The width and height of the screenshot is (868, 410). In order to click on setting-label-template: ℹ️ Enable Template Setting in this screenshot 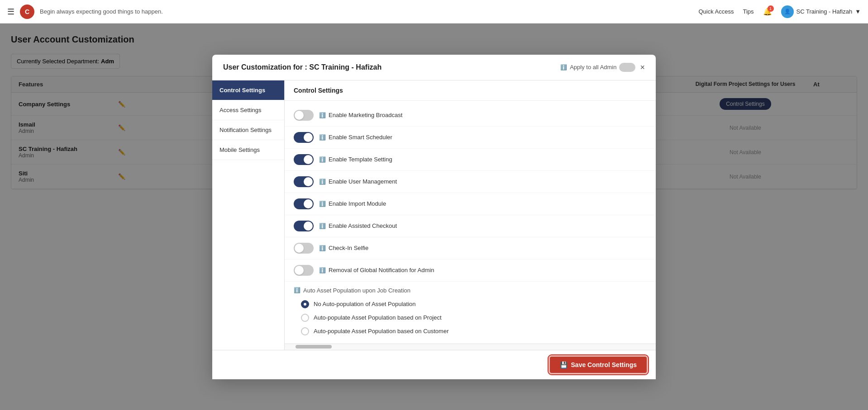, I will do `click(356, 159)`.